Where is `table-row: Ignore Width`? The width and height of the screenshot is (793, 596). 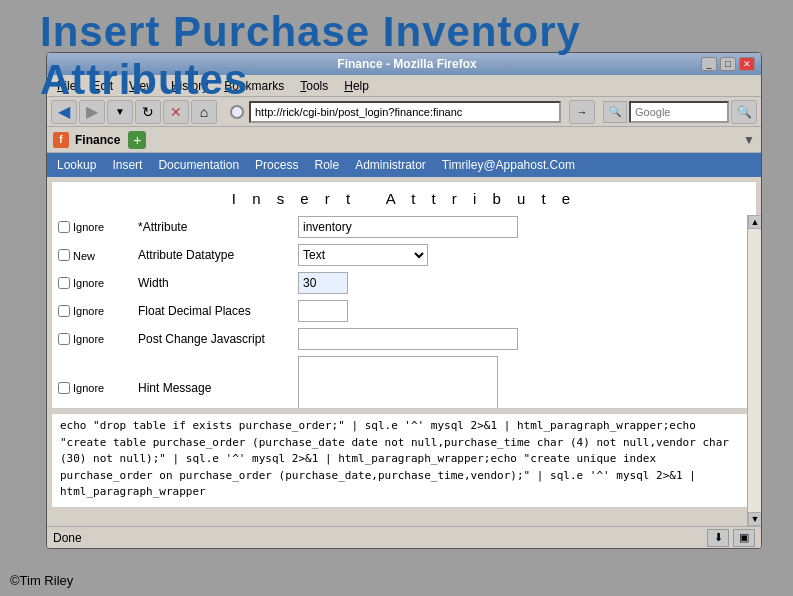
table-row: Ignore Width is located at coordinates (404, 283).